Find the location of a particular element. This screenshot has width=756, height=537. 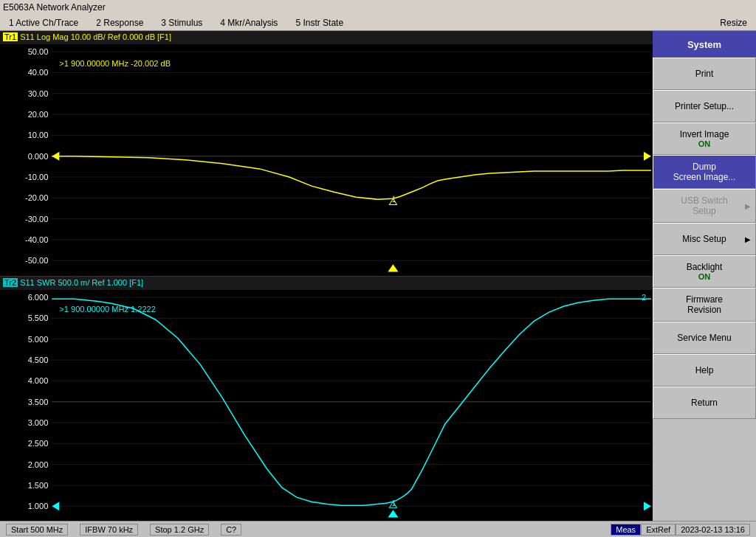

menu-mkr: 4 Mkr/Analysis is located at coordinates (249, 23).